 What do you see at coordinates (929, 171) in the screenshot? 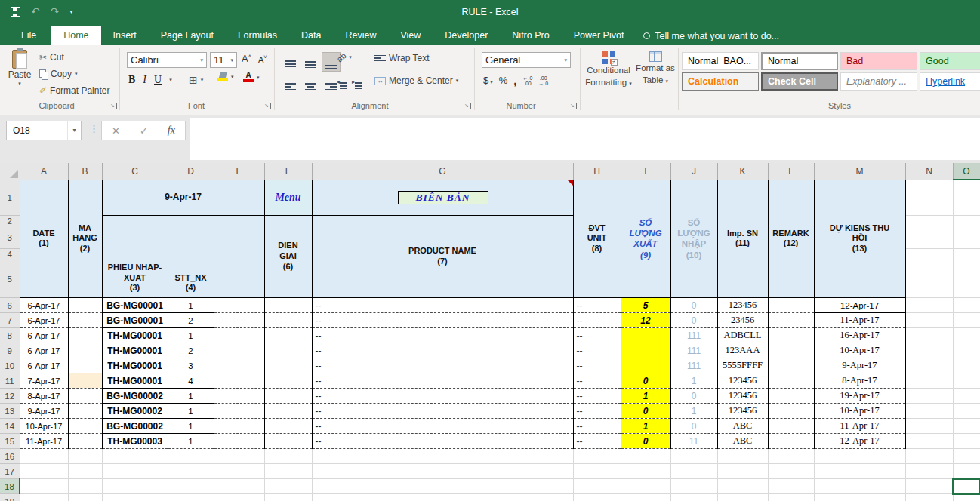
I see `col-header-N: N` at bounding box center [929, 171].